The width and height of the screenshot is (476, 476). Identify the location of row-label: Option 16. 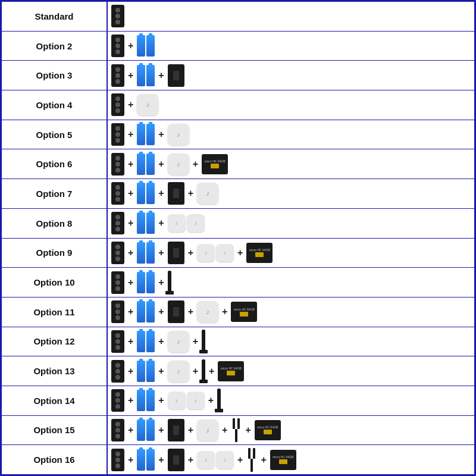
(55, 459).